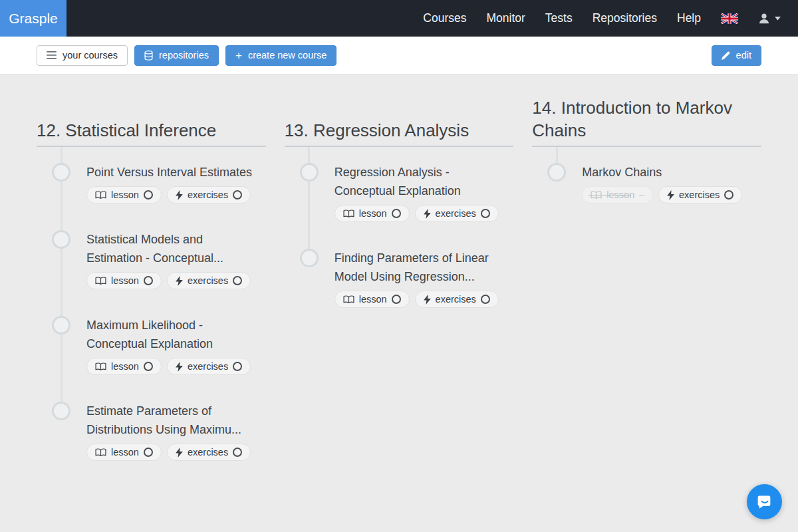  I want to click on topic-item: Finding Parameters of Linear Model Using…, so click(399, 278).